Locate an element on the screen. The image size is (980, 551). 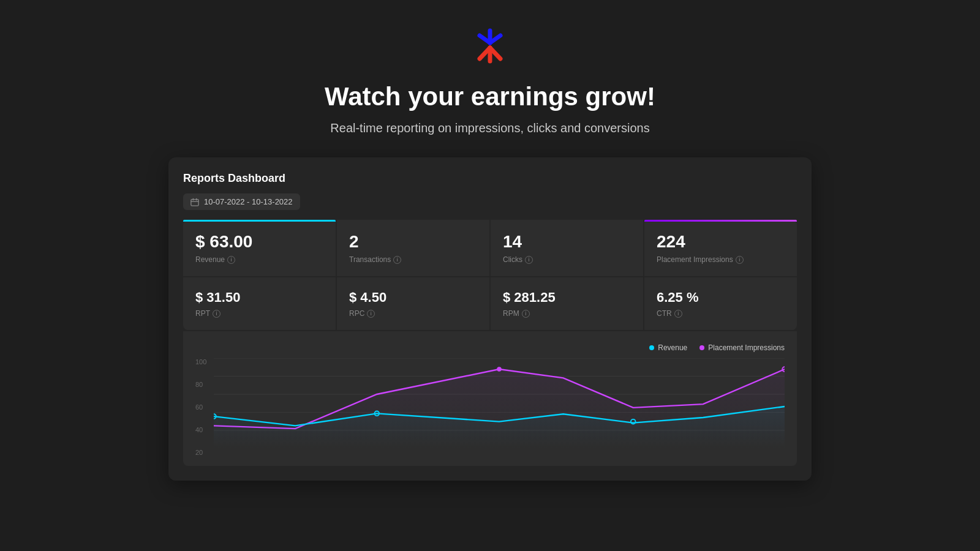
transactions-label: Transactions i is located at coordinates (413, 260).